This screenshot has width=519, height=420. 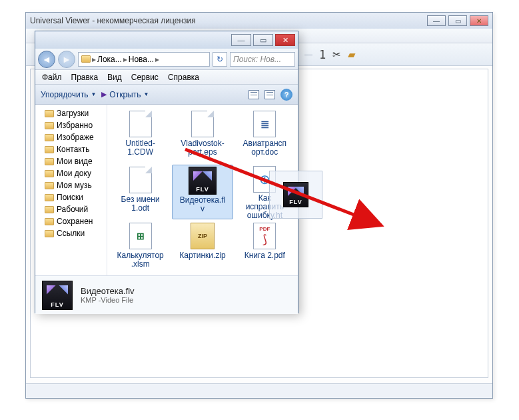 What do you see at coordinates (140, 136) in the screenshot?
I see `file-item: Untitled-1.CDW` at bounding box center [140, 136].